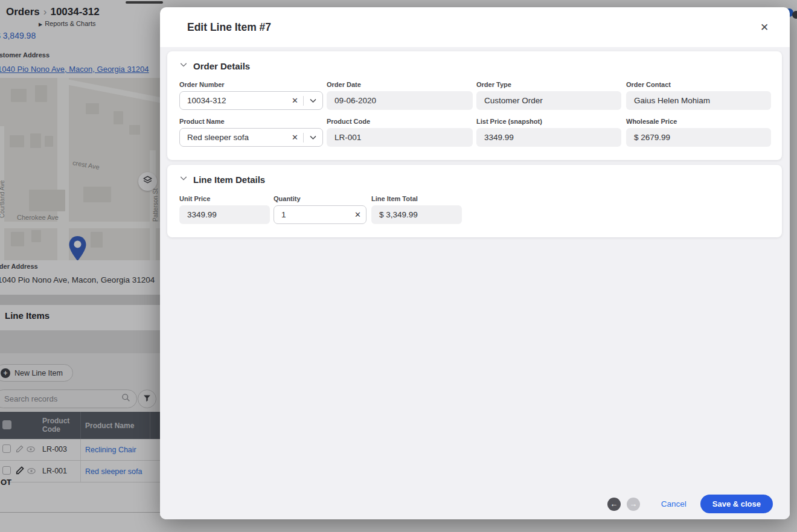 This screenshot has height=532, width=797. Describe the element at coordinates (764, 27) in the screenshot. I see `close-icon: ✕` at that location.